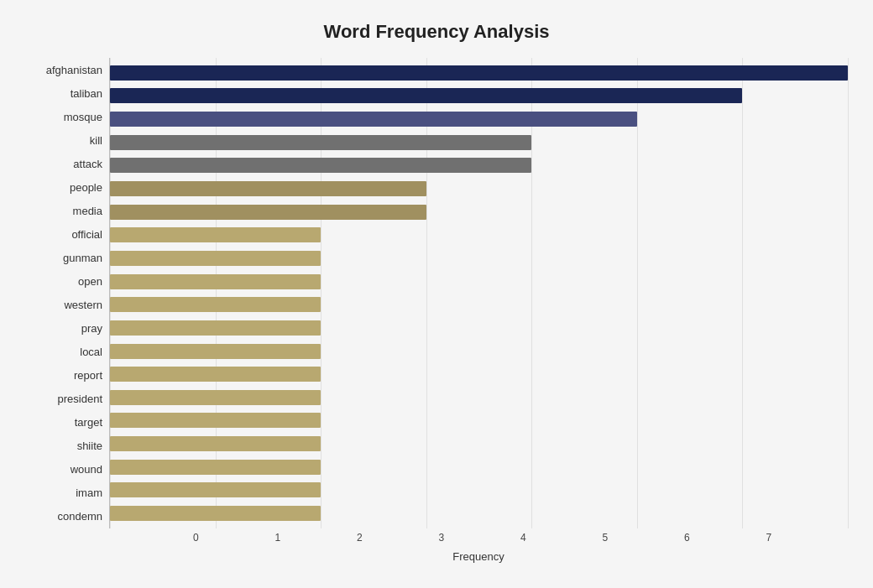 The height and width of the screenshot is (588, 873). I want to click on x-axis-labels: 01234567, so click(478, 538).